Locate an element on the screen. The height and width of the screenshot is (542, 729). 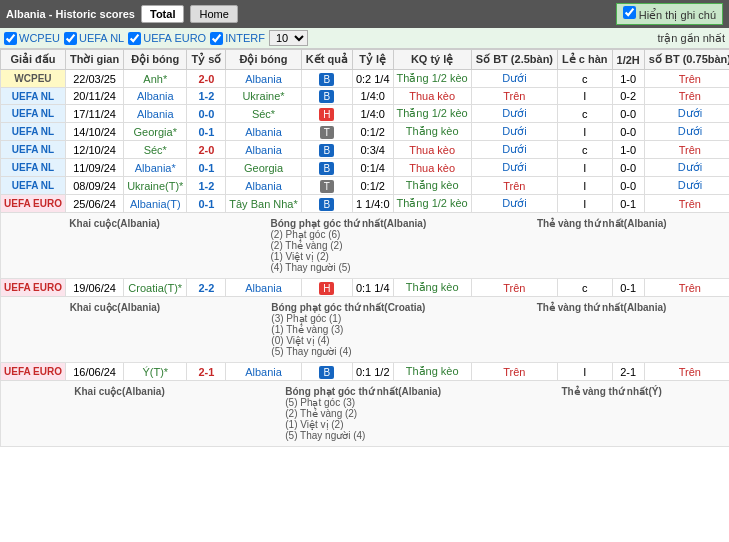
team1-cell: Albania* is located at coordinates (156, 168).